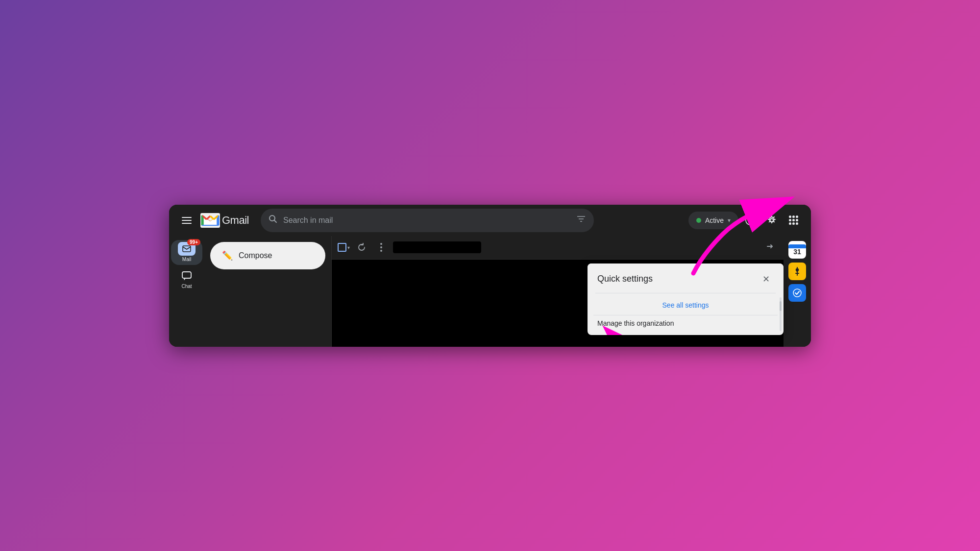 This screenshot has width=980, height=551. I want to click on refresh-button, so click(362, 247).